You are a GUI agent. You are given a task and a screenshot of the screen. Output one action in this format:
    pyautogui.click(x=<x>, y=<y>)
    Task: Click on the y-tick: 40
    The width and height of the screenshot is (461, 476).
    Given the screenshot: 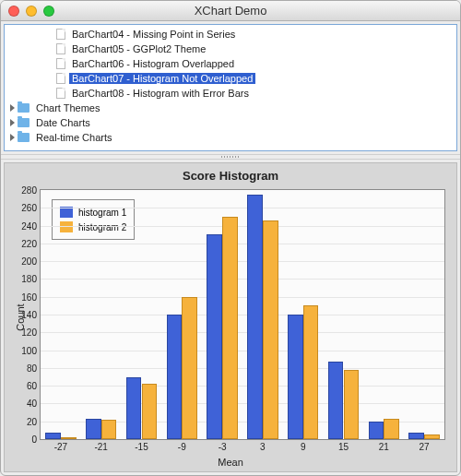 What is the action you would take?
    pyautogui.click(x=31, y=404)
    